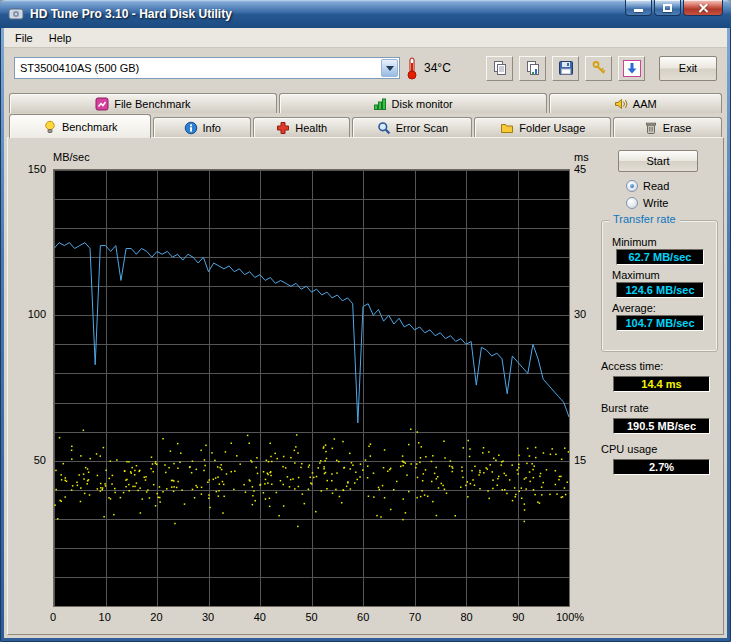 The height and width of the screenshot is (642, 731). What do you see at coordinates (678, 128) in the screenshot?
I see `tab-label: Erase` at bounding box center [678, 128].